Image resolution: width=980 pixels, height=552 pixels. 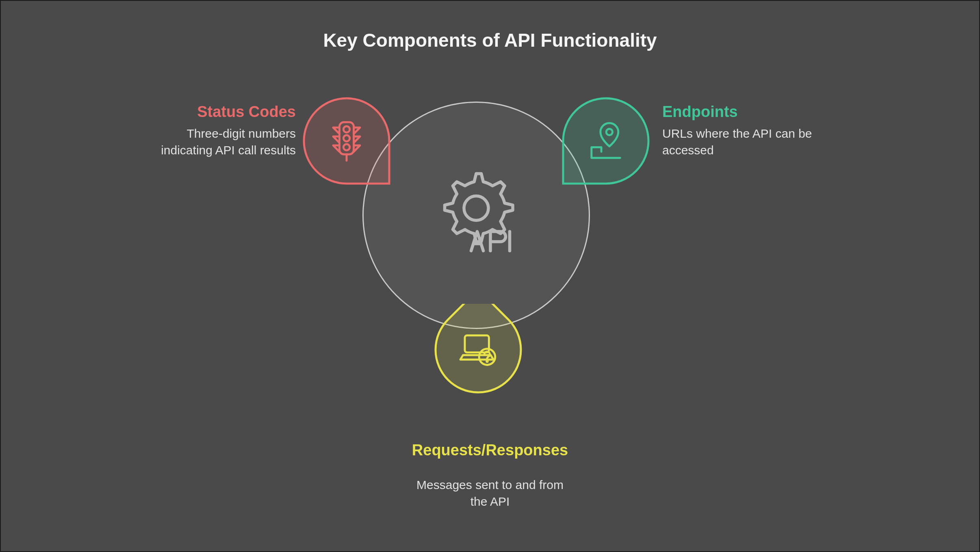 I want to click on petal-endpoints, so click(x=606, y=141).